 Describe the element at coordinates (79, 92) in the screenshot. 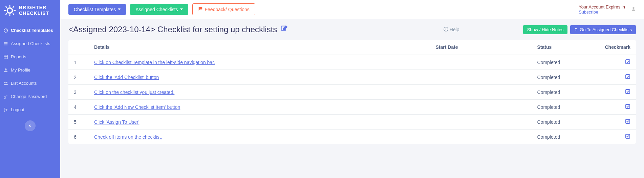

I see `row-num: 3` at that location.